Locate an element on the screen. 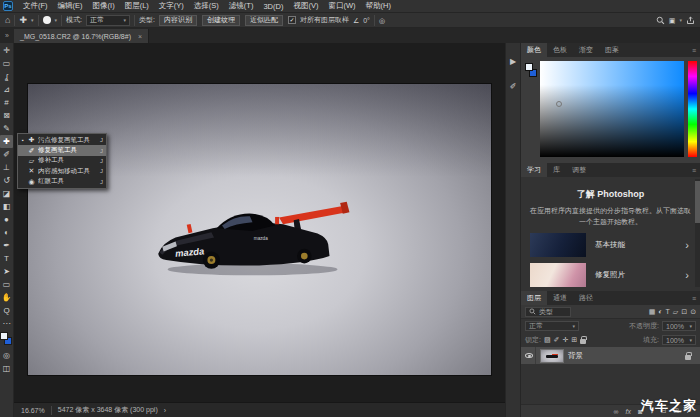 The image size is (700, 417). foreground-color-swatch is located at coordinates (4, 336).